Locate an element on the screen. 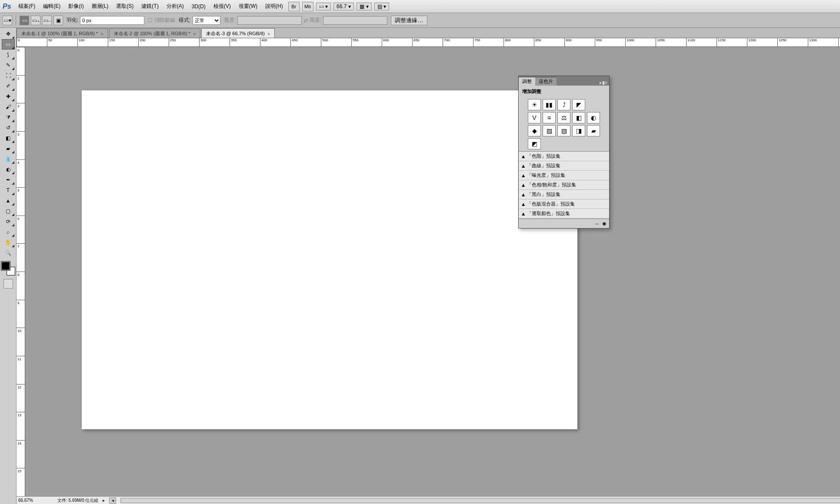 This screenshot has width=840, height=504. tool-history-brush: ↺ is located at coordinates (8, 128).